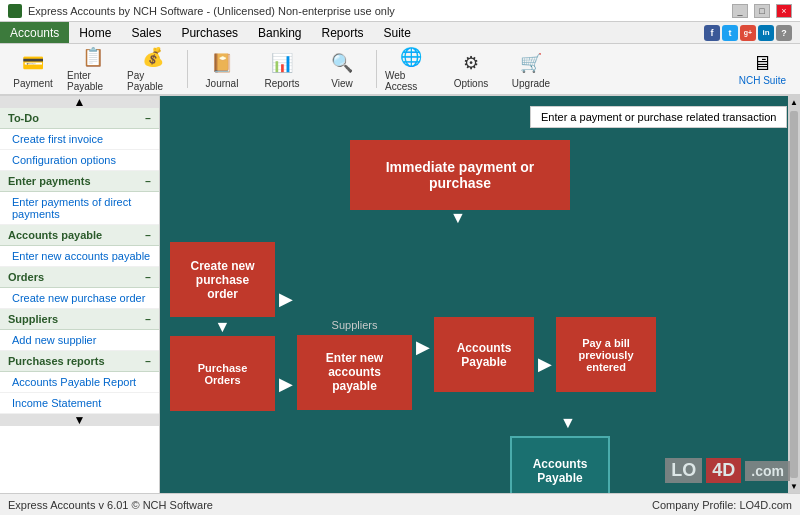 The height and width of the screenshot is (515, 800). Describe the element at coordinates (728, 470) in the screenshot. I see `watermark: LO 4D .com` at that location.